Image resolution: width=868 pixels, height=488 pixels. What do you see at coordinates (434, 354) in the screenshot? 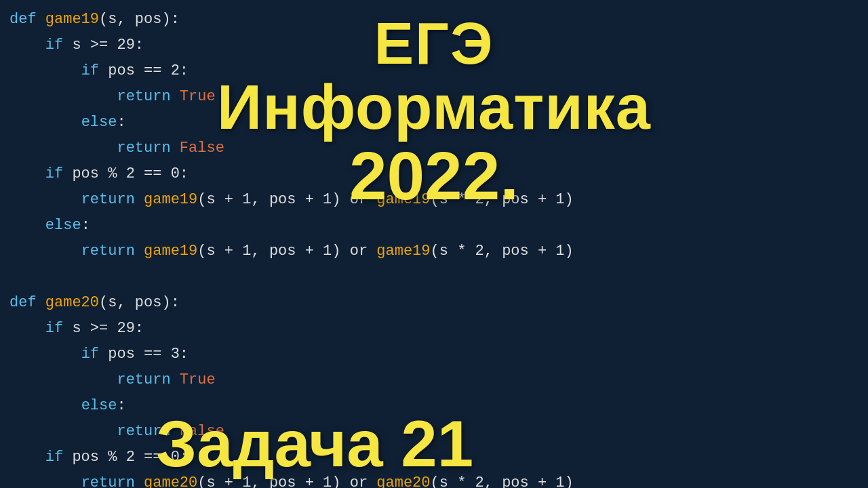
I see `code-line: if pos == 3:` at bounding box center [434, 354].